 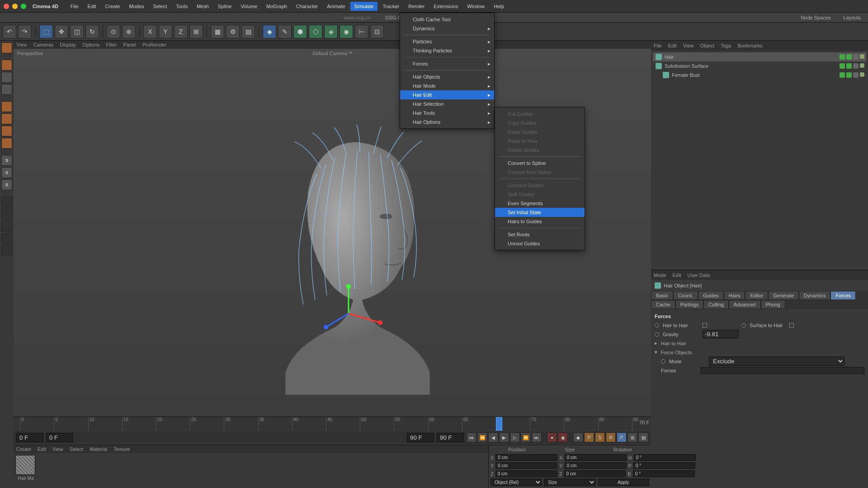 What do you see at coordinates (7, 48) in the screenshot?
I see `make-editable-button` at bounding box center [7, 48].